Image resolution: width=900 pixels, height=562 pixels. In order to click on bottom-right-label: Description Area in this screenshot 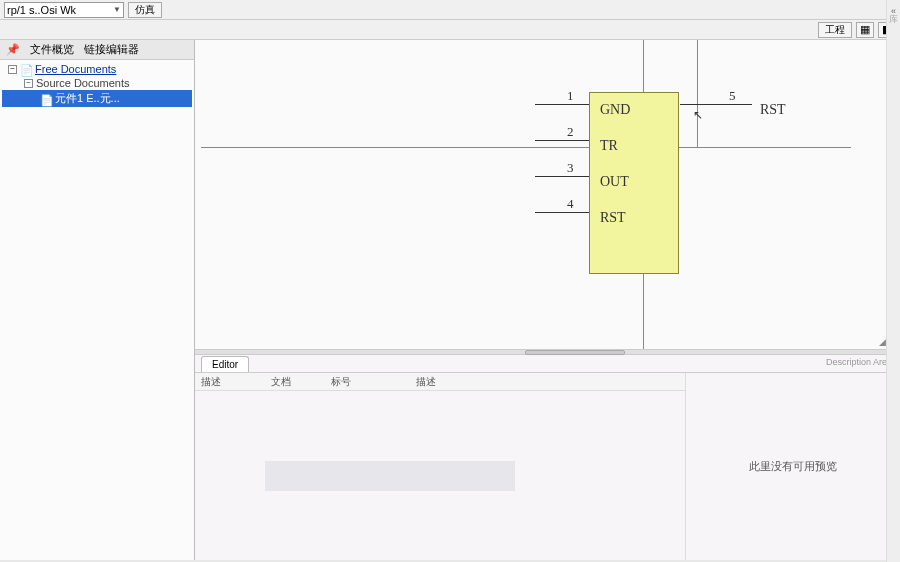, I will do `click(859, 362)`.